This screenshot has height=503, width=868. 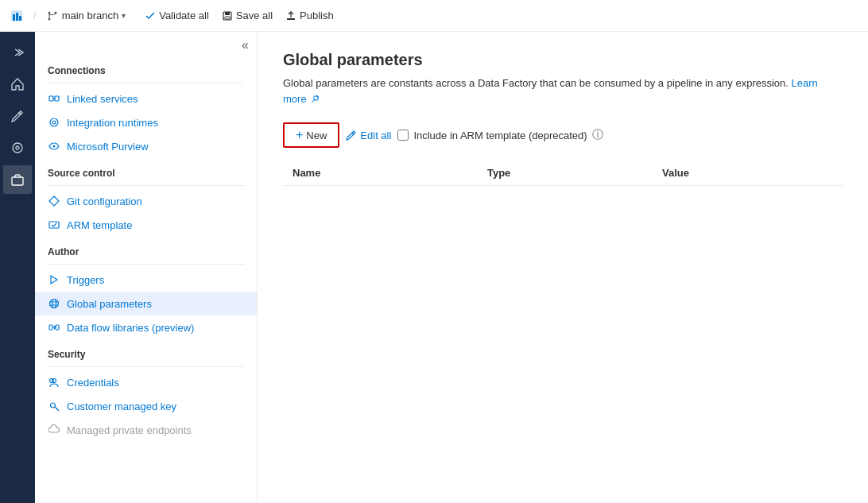 What do you see at coordinates (54, 146) in the screenshot?
I see `eye-icon` at bounding box center [54, 146].